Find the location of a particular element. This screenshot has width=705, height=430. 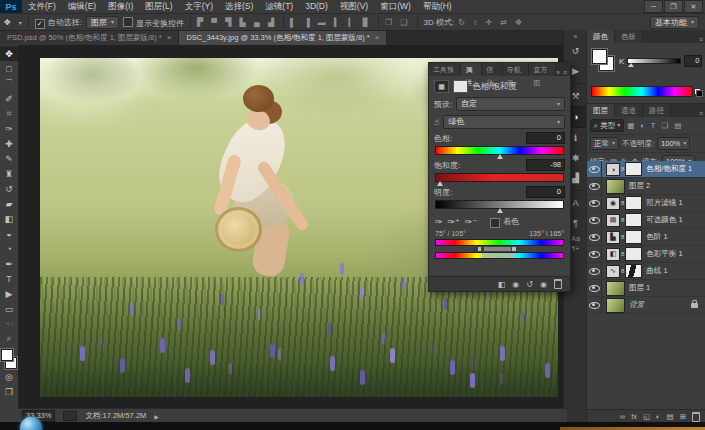

tab-layers: 图层 is located at coordinates (601, 110).